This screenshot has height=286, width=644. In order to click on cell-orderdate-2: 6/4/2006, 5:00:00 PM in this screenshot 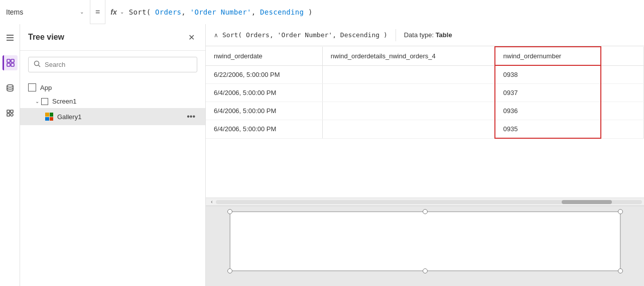, I will do `click(264, 93)`.